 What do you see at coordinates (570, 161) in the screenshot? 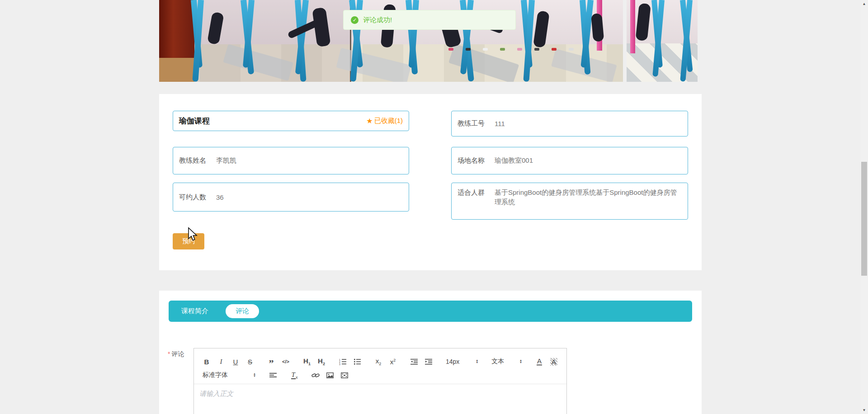
I see `field-venue-name: 场地名称 瑜伽教室001` at bounding box center [570, 161].